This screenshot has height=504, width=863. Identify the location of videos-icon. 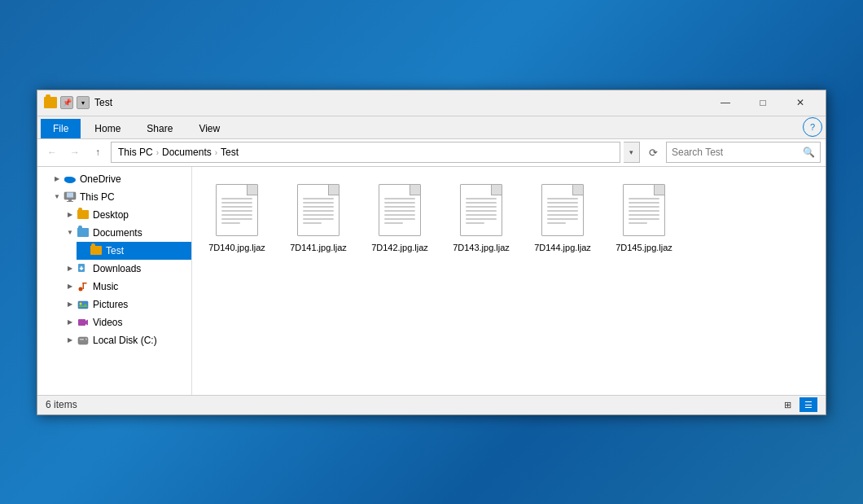
(83, 322).